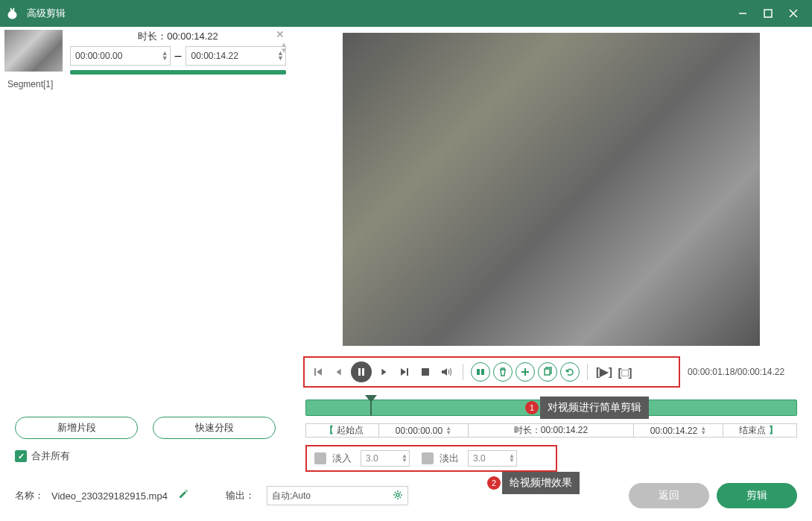 The height and width of the screenshot is (521, 812). Describe the element at coordinates (548, 372) in the screenshot. I see `copy-icon` at that location.